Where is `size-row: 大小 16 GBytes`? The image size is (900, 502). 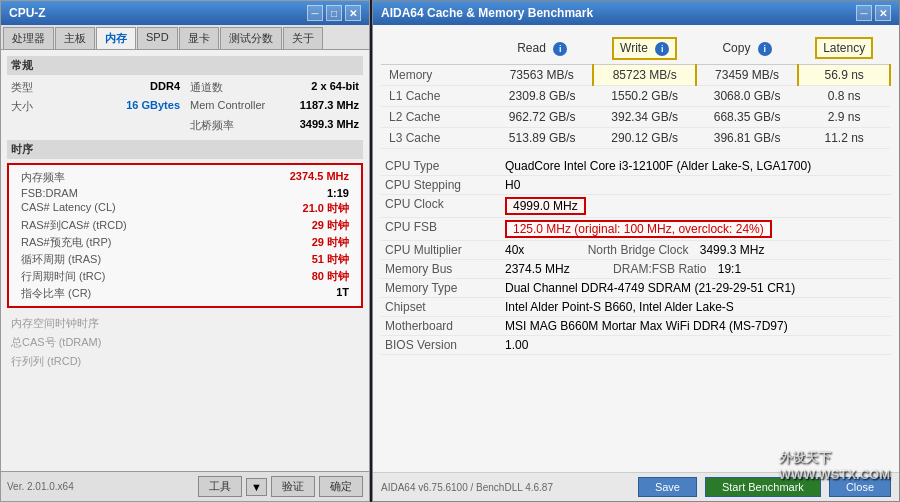
size-row: 大小 16 GBytes is located at coordinates (96, 106).